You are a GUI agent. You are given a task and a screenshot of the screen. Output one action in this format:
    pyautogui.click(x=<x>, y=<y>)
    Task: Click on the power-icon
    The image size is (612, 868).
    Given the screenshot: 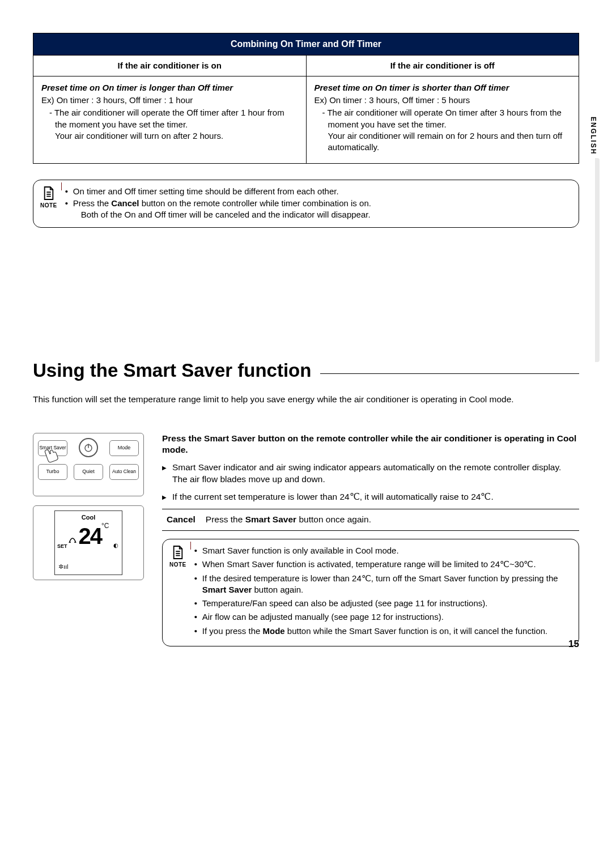 What is the action you would take?
    pyautogui.click(x=88, y=448)
    